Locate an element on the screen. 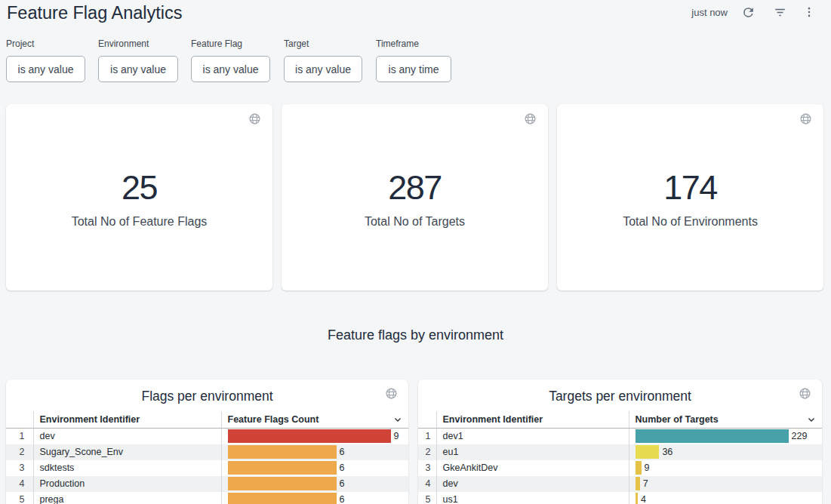 Image resolution: width=831 pixels, height=504 pixels. filter-group: Timeframe is any time is located at coordinates (414, 60).